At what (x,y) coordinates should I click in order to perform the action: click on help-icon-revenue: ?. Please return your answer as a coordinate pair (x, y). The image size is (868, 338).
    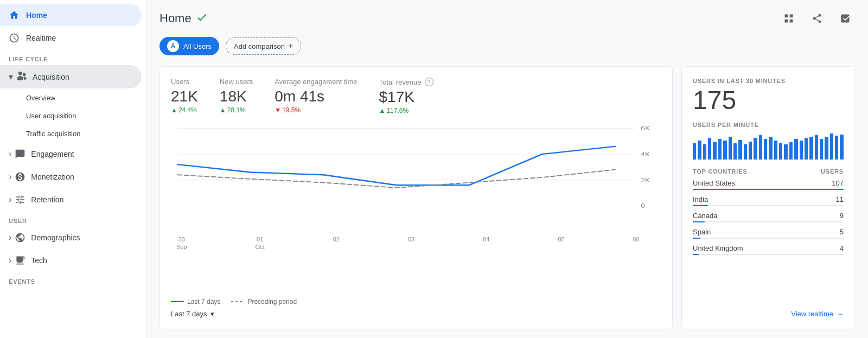
    Looking at the image, I should click on (429, 82).